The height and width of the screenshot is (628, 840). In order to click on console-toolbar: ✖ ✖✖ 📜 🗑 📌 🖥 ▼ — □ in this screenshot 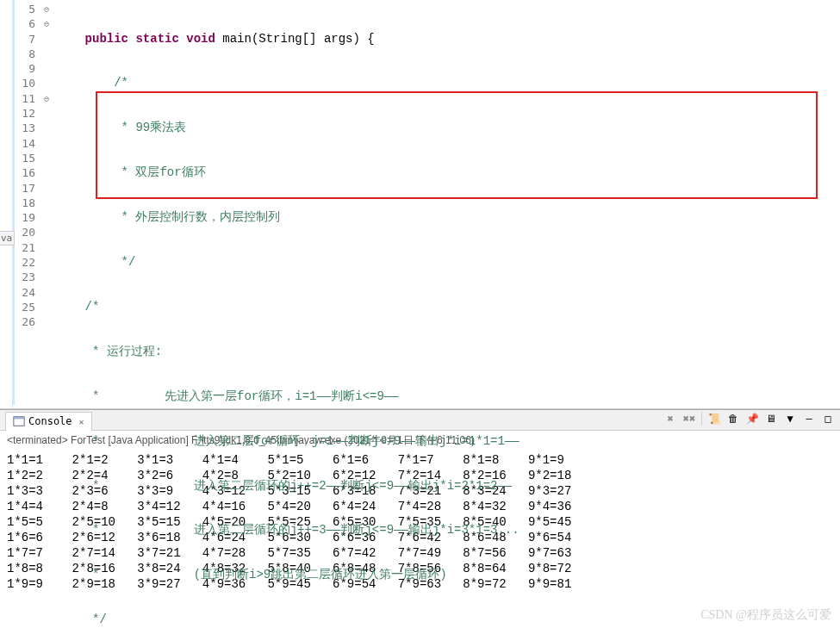, I will do `click(750, 419)`.